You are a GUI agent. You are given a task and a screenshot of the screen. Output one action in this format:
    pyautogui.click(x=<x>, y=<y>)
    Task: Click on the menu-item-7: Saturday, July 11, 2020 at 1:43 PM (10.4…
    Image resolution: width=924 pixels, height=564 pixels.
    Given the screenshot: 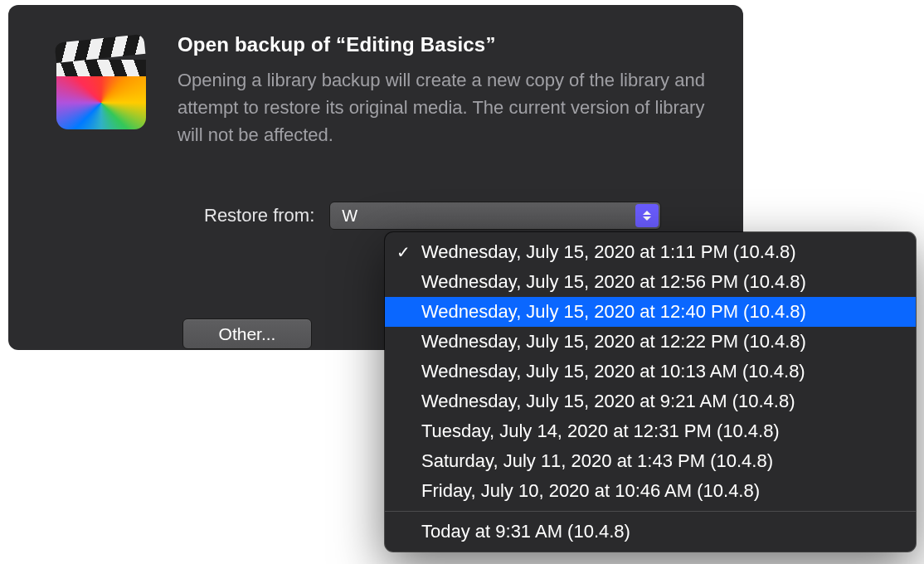 What is the action you would take?
    pyautogui.click(x=650, y=461)
    